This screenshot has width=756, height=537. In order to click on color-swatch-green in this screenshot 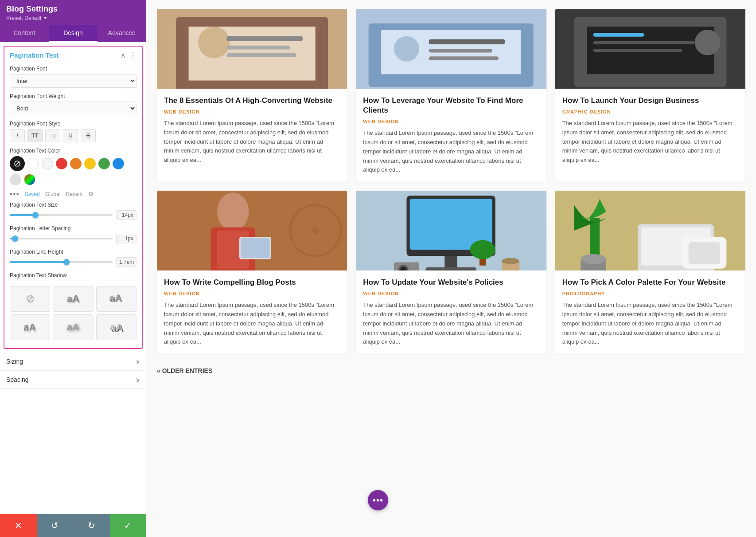, I will do `click(104, 164)`.